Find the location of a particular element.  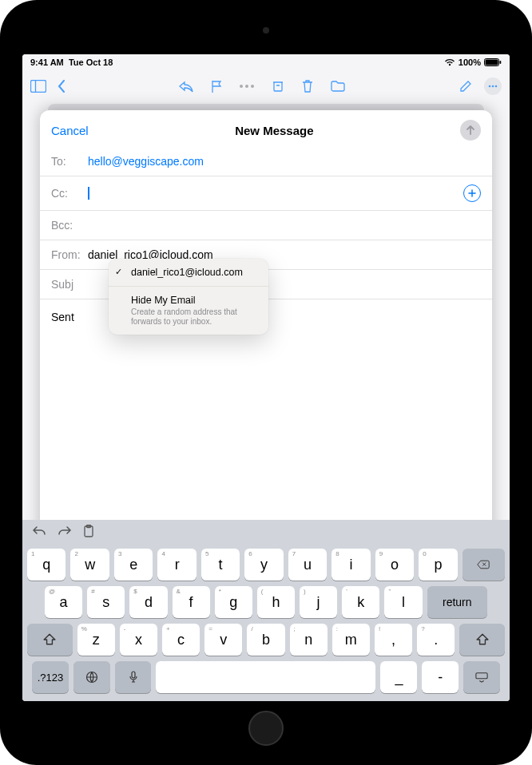

key-r: r4 is located at coordinates (177, 565).